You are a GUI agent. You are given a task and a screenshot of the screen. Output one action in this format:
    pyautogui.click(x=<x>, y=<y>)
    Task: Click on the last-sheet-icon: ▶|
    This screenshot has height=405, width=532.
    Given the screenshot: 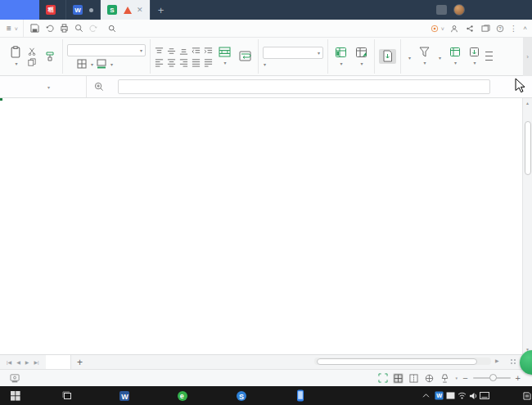 What is the action you would take?
    pyautogui.click(x=36, y=362)
    